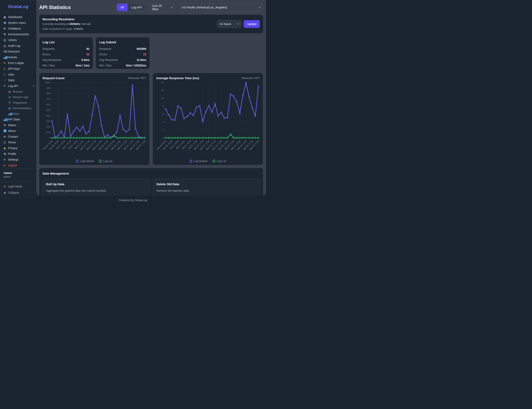  Describe the element at coordinates (77, 161) in the screenshot. I see `legend-swatch-icon` at that location.